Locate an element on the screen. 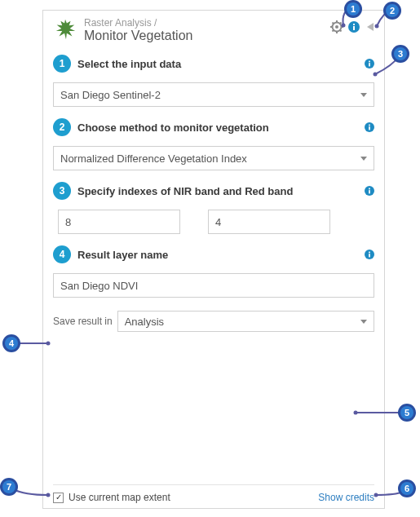  use-extent-checkbox: ✓ is located at coordinates (59, 497).